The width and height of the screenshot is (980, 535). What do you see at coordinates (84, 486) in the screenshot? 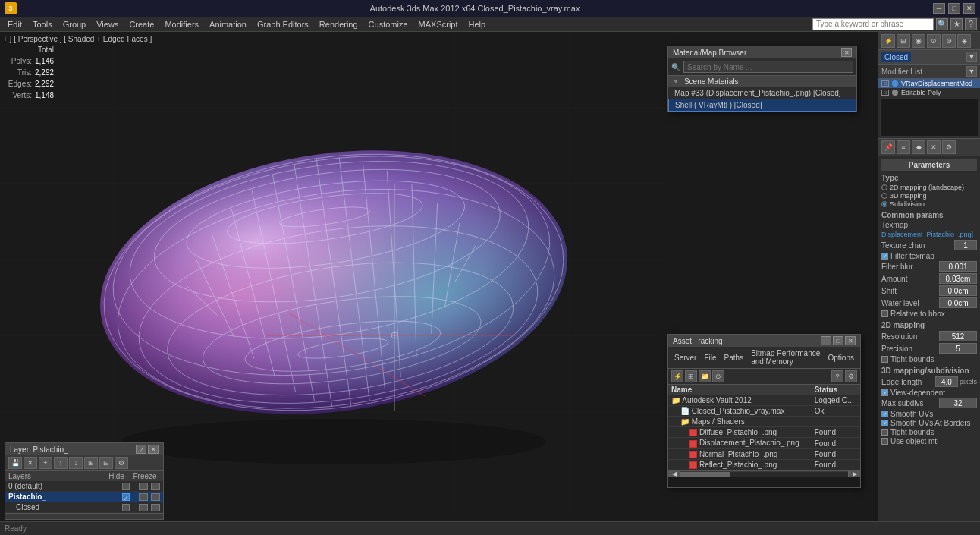
I see `layer-row-default: 0 (default)` at bounding box center [84, 486].